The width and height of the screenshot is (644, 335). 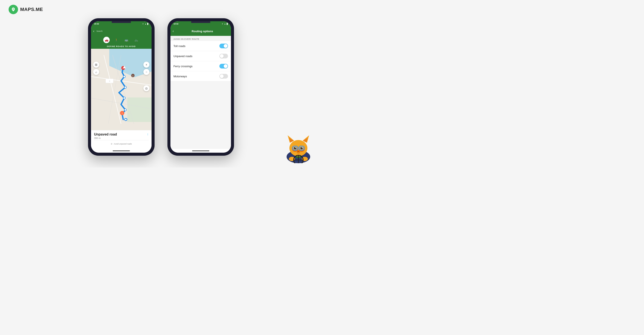 What do you see at coordinates (121, 40) in the screenshot?
I see `mode-tabs: 🚗 🚶 🚌 🚲` at bounding box center [121, 40].